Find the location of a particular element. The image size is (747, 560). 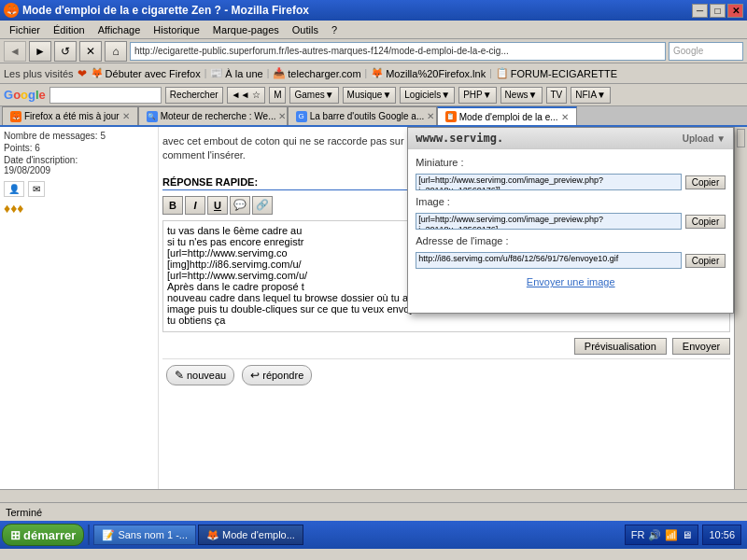

tab-bar: 🦊 Firefox a été mis à jour ✕ 🔍 Moteur de… is located at coordinates (374, 117).